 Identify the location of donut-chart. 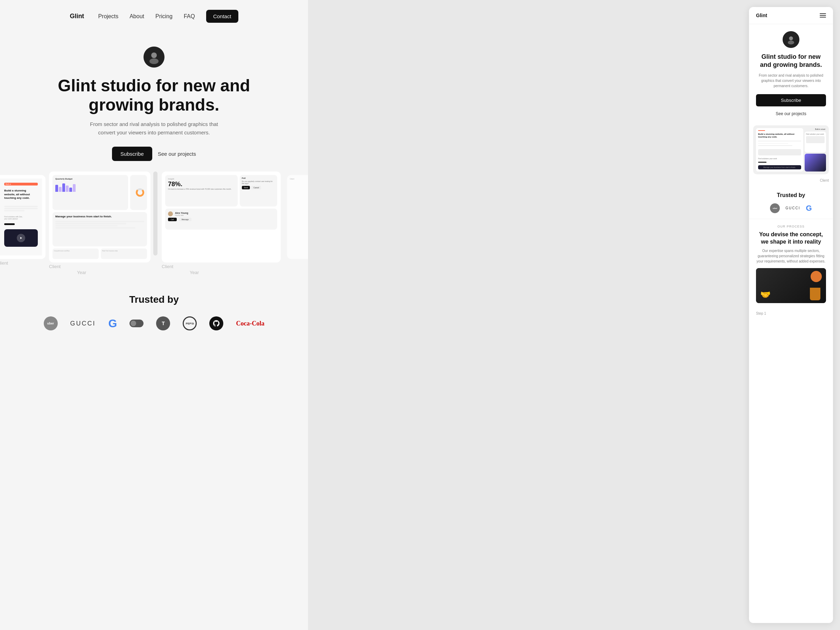
(140, 193).